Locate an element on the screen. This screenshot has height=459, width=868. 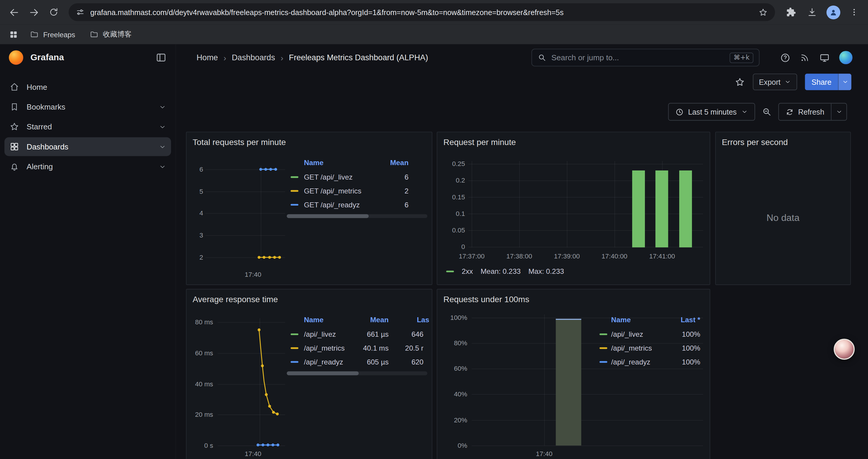
panel-title: Requests under 100ms is located at coordinates (487, 299).